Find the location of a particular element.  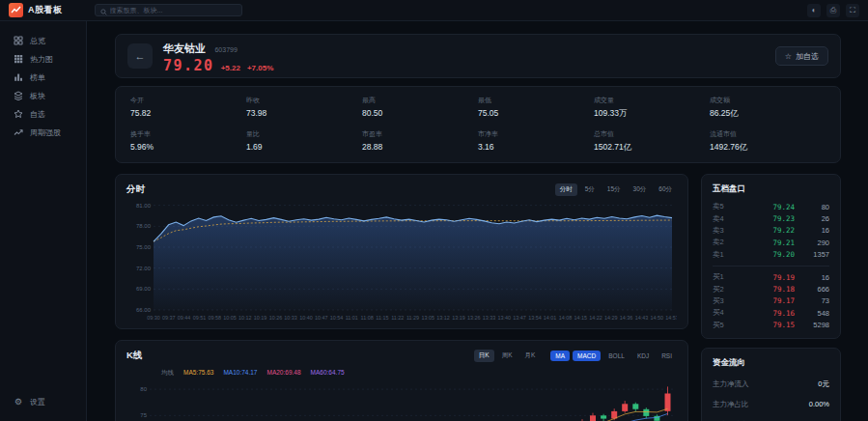

stat-10: 总市值1502.71亿 is located at coordinates (652, 141).